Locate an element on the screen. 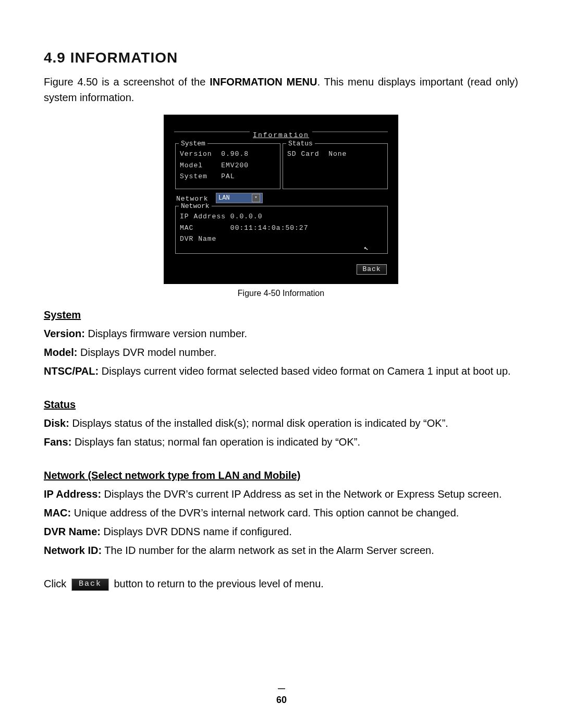 The height and width of the screenshot is (728, 563). back-button: Back is located at coordinates (372, 269).